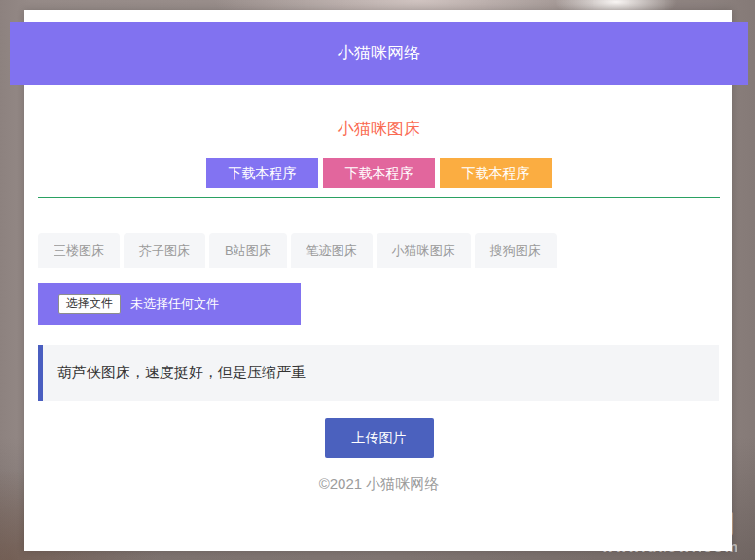 This screenshot has width=755, height=560. What do you see at coordinates (379, 173) in the screenshot?
I see `download-buttons-row: 下载本程序 下载本程序 下载本程序` at bounding box center [379, 173].